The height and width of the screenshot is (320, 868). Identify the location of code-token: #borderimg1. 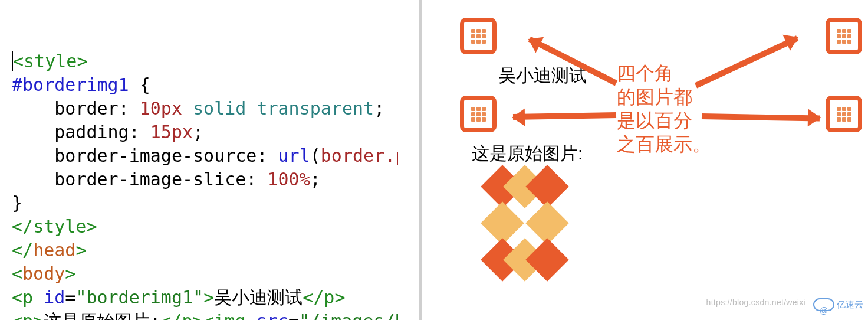
(71, 85).